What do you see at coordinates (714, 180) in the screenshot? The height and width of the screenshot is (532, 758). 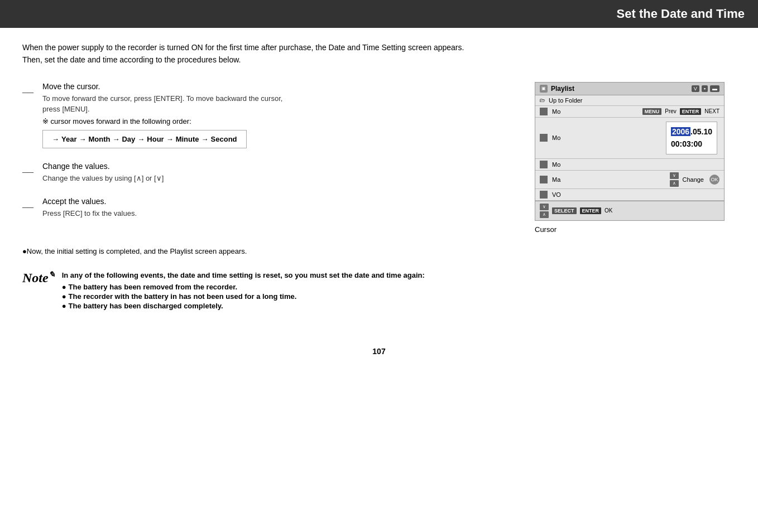 I see `ok-label: OK` at bounding box center [714, 180].